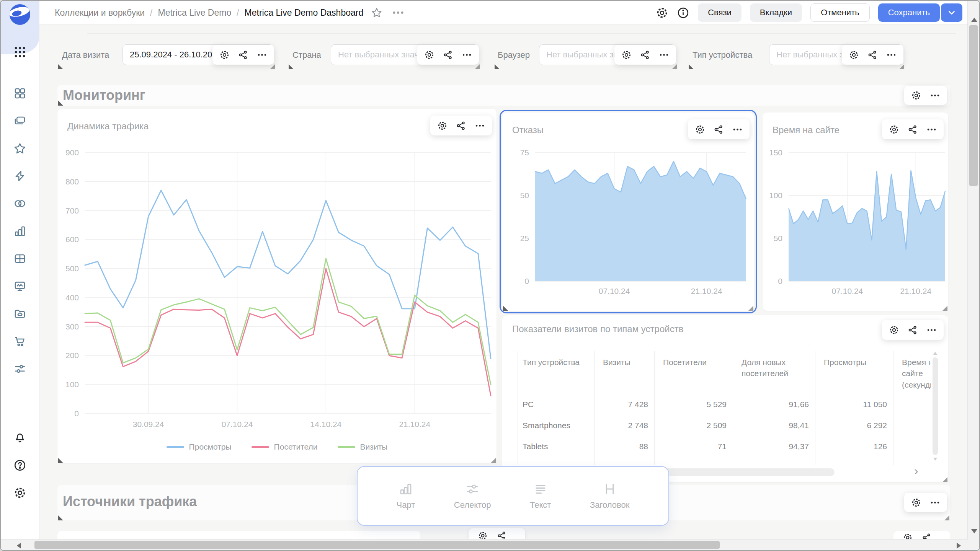 This screenshot has width=980, height=551. Describe the element at coordinates (20, 259) in the screenshot. I see `sidebar-item-tables` at that location.